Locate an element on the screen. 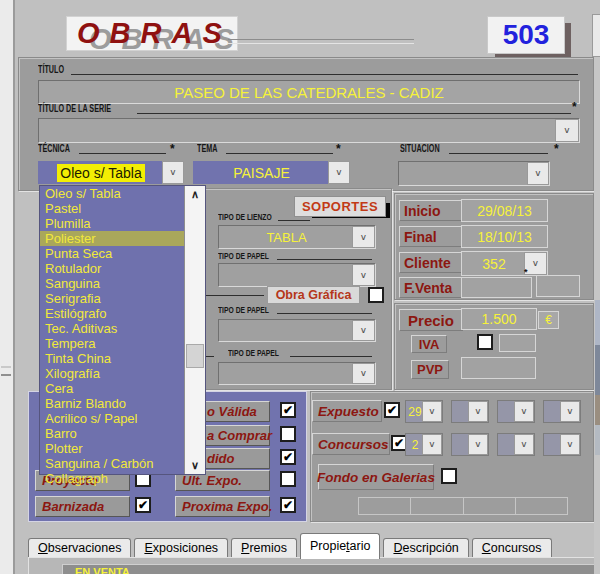 The height and width of the screenshot is (574, 600). dropdown-item: Tinta China is located at coordinates (112, 358).